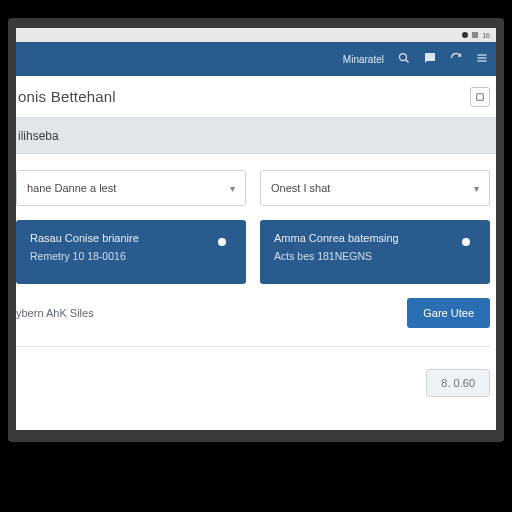 This screenshot has width=512, height=512. What do you see at coordinates (256, 136) in the screenshot?
I see `section-header: ilihseba` at bounding box center [256, 136].